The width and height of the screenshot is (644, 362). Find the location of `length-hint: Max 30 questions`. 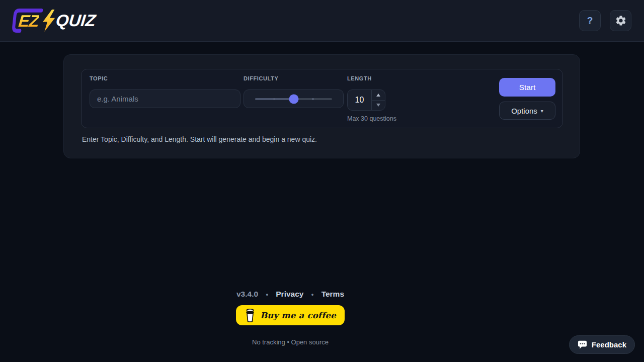

length-hint: Max 30 questions is located at coordinates (372, 119).